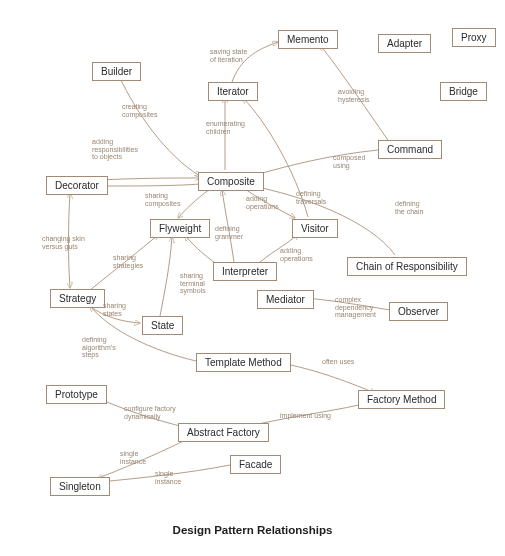 The width and height of the screenshot is (505, 556). What do you see at coordinates (226, 128) in the screenshot?
I see `label-enumerating: enumeratingchildren` at bounding box center [226, 128].